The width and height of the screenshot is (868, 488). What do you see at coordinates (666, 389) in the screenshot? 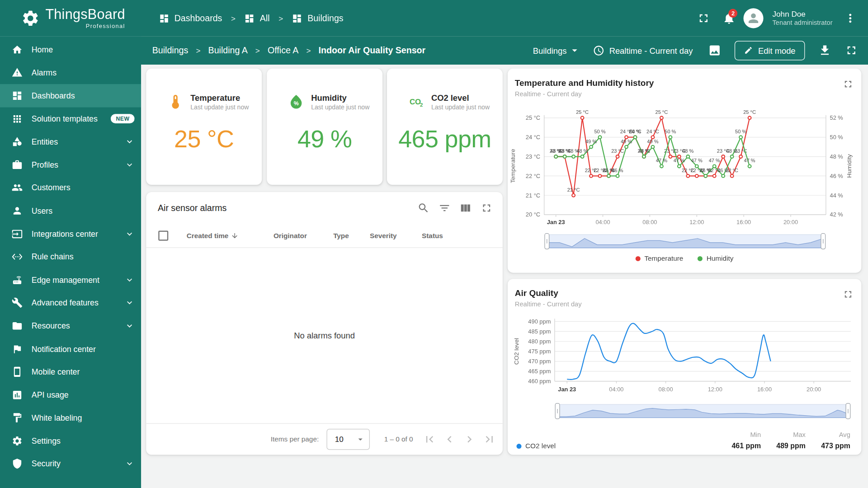
I see `svg-text: 08:00` at bounding box center [666, 389].